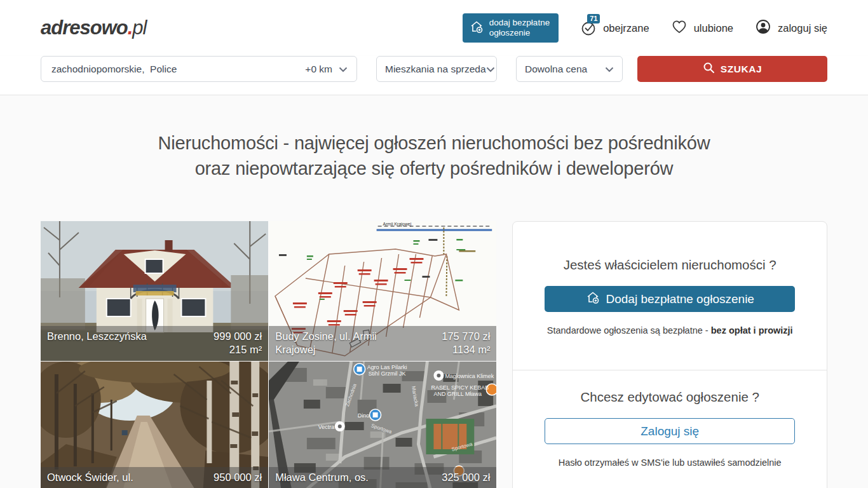 The width and height of the screenshot is (868, 488). Describe the element at coordinates (714, 28) in the screenshot. I see `favorites-label: ulubione` at that location.